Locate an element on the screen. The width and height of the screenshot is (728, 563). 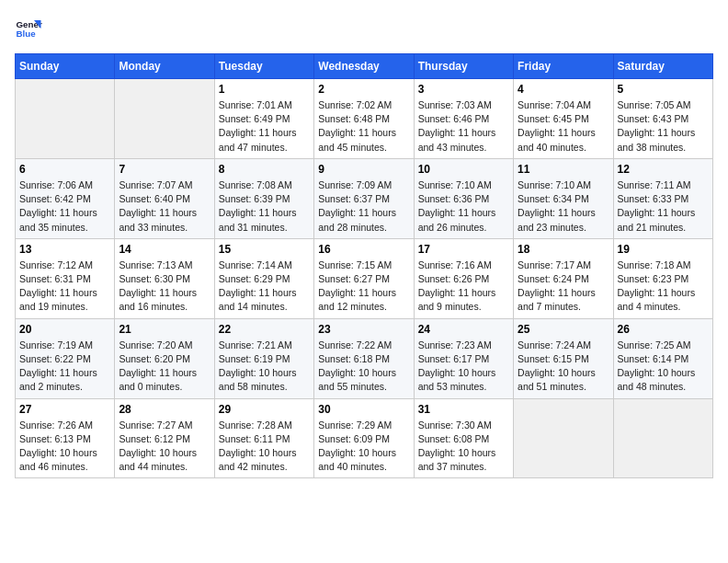
day-info: Sunrise: 7:20 AM Sunset: 6:20 PM Dayligh… is located at coordinates (164, 366).